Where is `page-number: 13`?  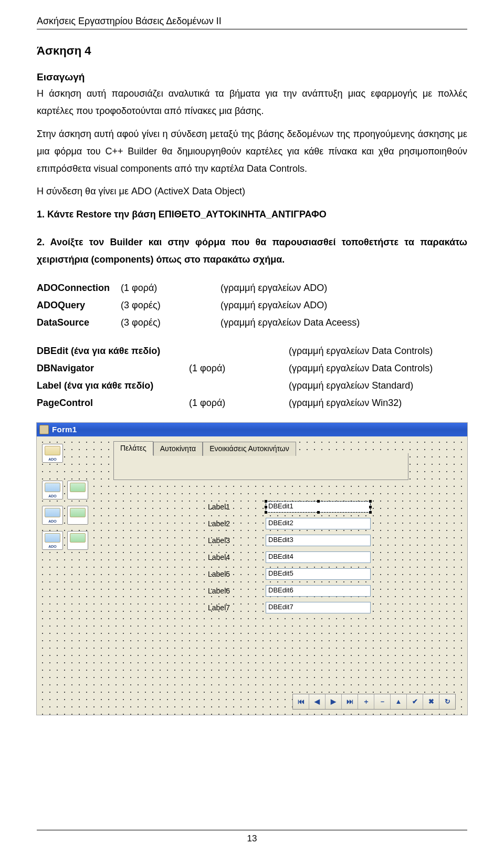
page-number: 13 is located at coordinates (252, 837).